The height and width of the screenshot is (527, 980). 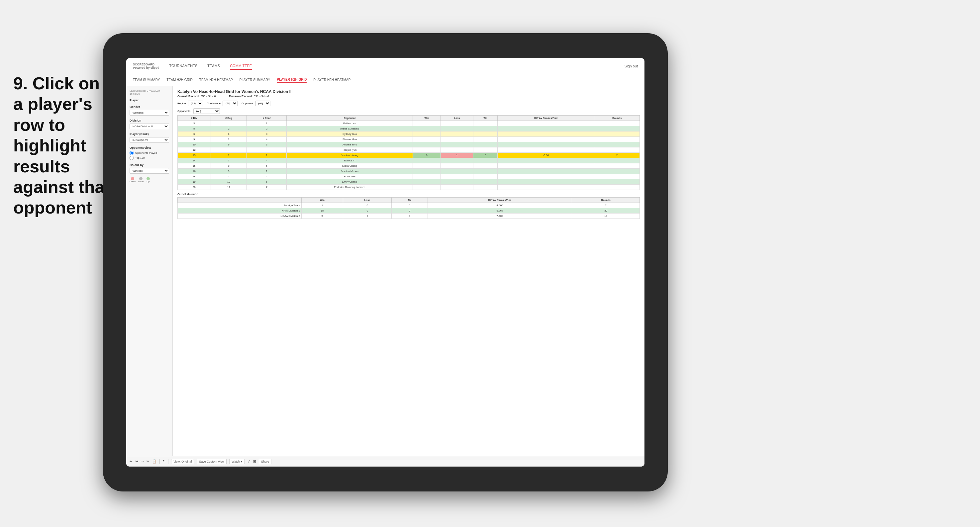 I want to click on ood-col-name, so click(x=240, y=200).